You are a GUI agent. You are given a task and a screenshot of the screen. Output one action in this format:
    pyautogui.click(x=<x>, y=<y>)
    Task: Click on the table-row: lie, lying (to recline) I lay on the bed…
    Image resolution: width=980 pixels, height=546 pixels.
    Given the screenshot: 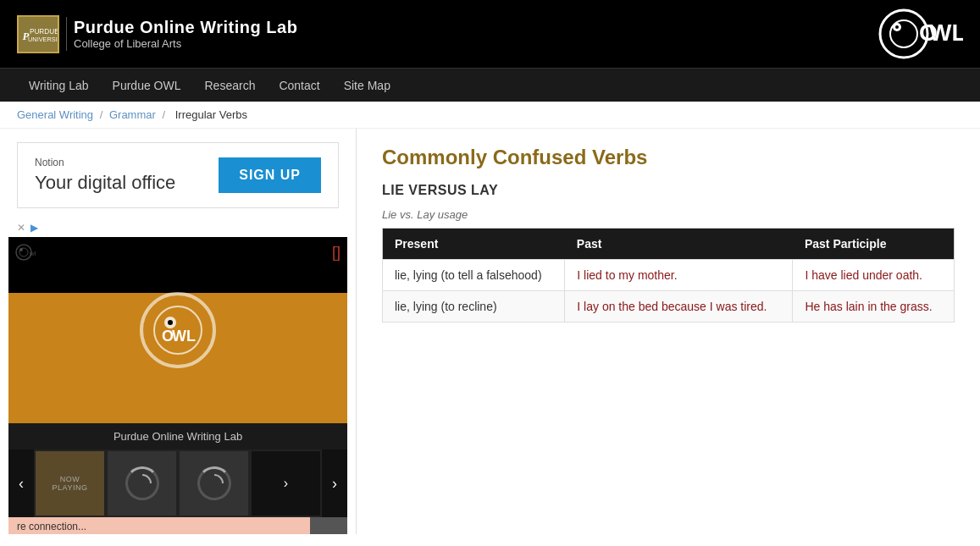 What is the action you would take?
    pyautogui.click(x=669, y=306)
    